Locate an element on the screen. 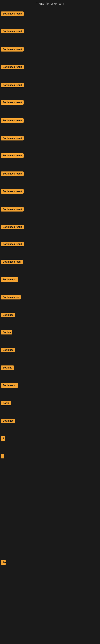 The image size is (100, 644). bottleneck-badge-16: Bottleneck r is located at coordinates (9, 280).